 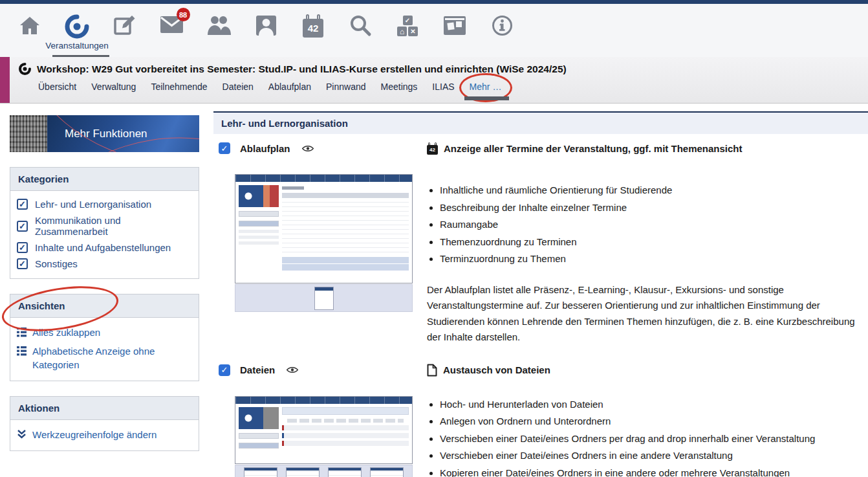 I want to click on document-icon, so click(x=432, y=370).